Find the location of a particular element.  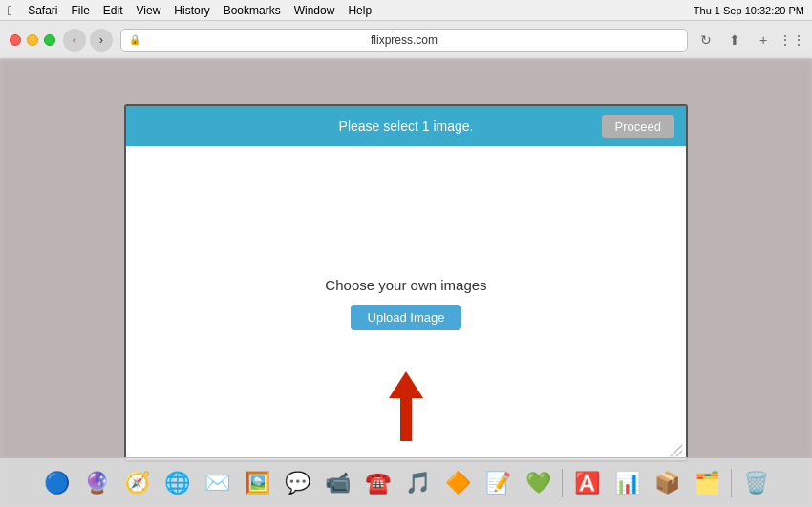

address-bar: 🔒 flixpress.com is located at coordinates (404, 40).